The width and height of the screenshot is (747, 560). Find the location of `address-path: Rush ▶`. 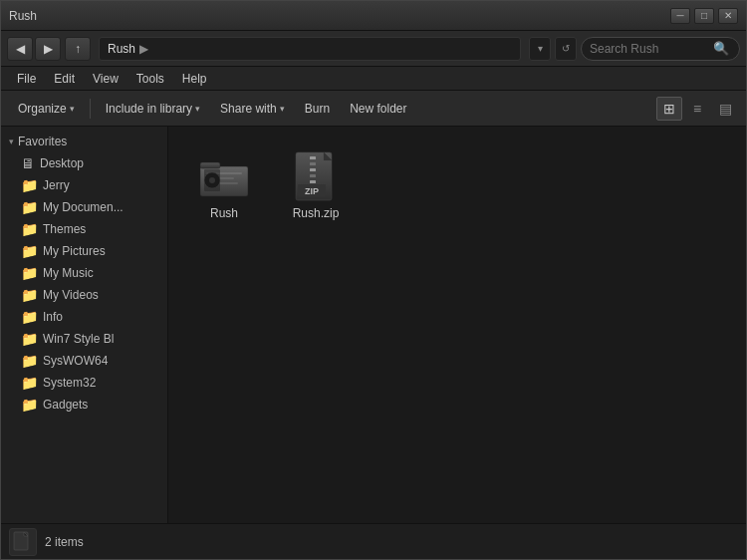

address-path: Rush ▶ is located at coordinates (310, 49).